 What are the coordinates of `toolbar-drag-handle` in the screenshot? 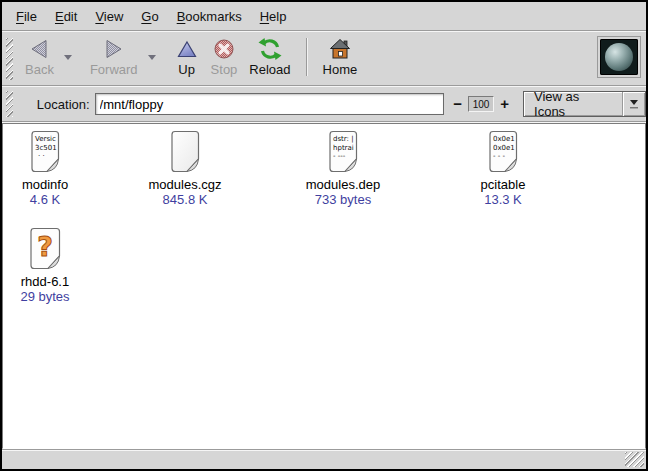 It's located at (10, 59).